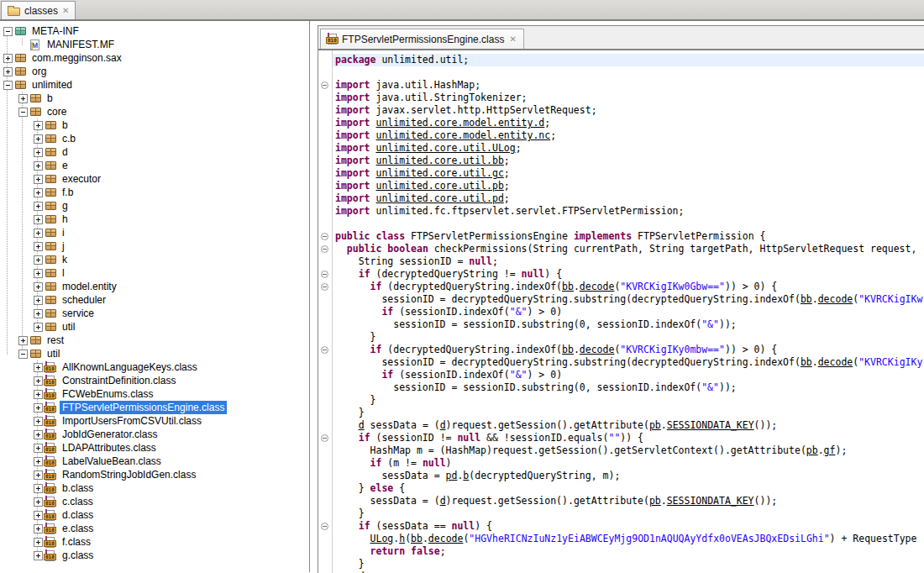 This screenshot has width=924, height=573. What do you see at coordinates (155, 85) in the screenshot?
I see `tree-item: unlimited` at bounding box center [155, 85].